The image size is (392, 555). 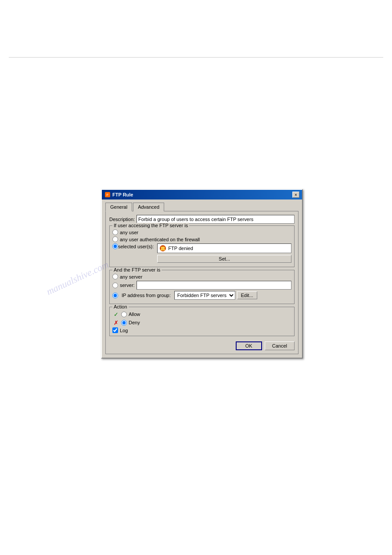 I want to click on app-icon-svg: F, so click(x=108, y=195).